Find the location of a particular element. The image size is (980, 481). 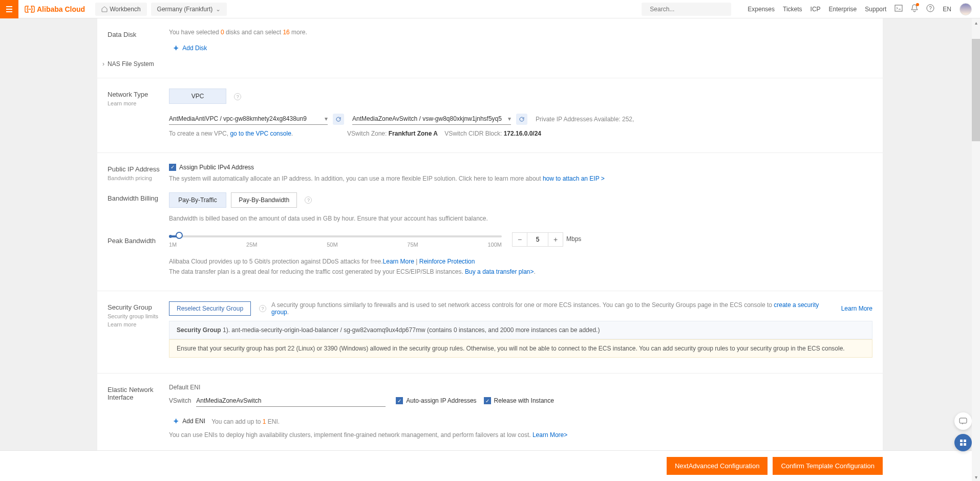

apps-fab is located at coordinates (963, 443).